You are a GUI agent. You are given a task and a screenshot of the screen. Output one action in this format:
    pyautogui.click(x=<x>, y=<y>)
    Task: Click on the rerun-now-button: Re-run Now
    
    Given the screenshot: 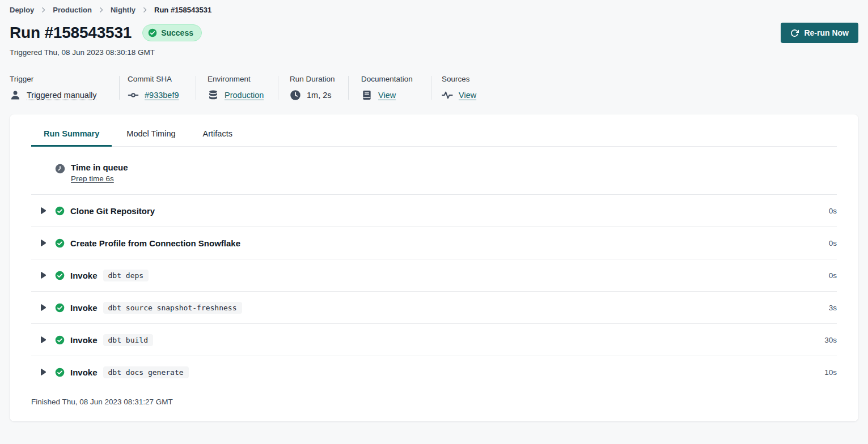 What is the action you would take?
    pyautogui.click(x=820, y=33)
    